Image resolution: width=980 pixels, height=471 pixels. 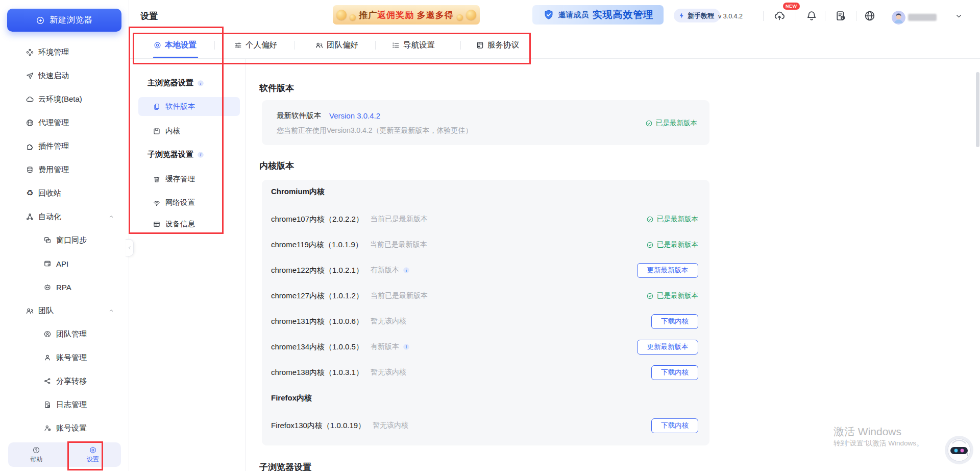 What do you see at coordinates (317, 322) in the screenshot?
I see `kernel-name: chrome131内核（1.0.0.6）` at bounding box center [317, 322].